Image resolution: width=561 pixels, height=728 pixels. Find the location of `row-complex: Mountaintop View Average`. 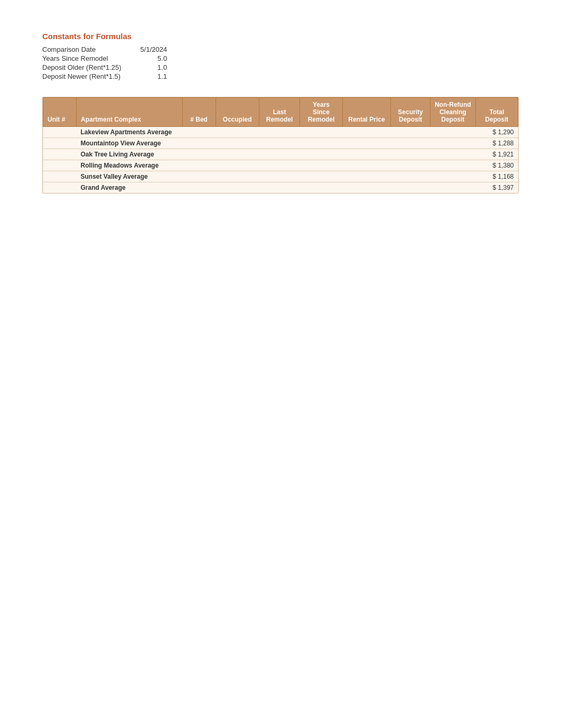

row-complex: Mountaintop View Average is located at coordinates (130, 144).